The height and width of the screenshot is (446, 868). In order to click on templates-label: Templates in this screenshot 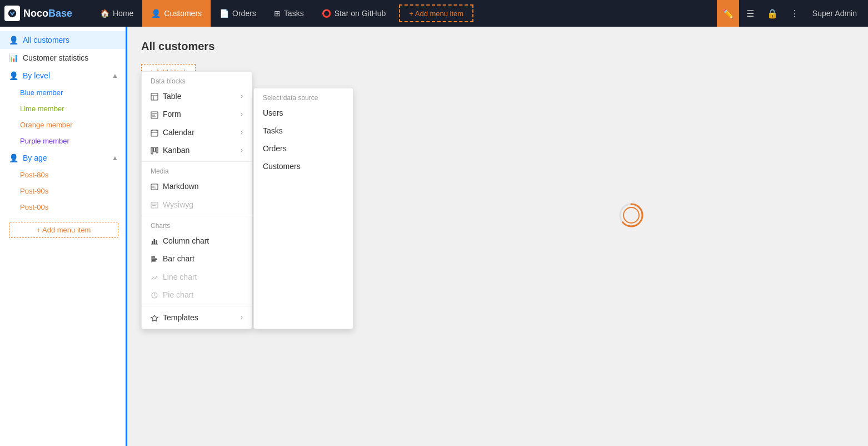, I will do `click(181, 318)`.